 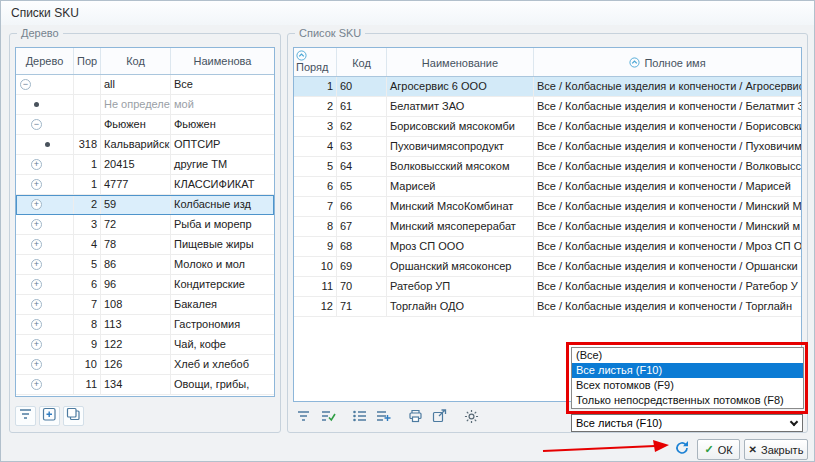 I want to click on code-cell: 20415, so click(x=136, y=164).